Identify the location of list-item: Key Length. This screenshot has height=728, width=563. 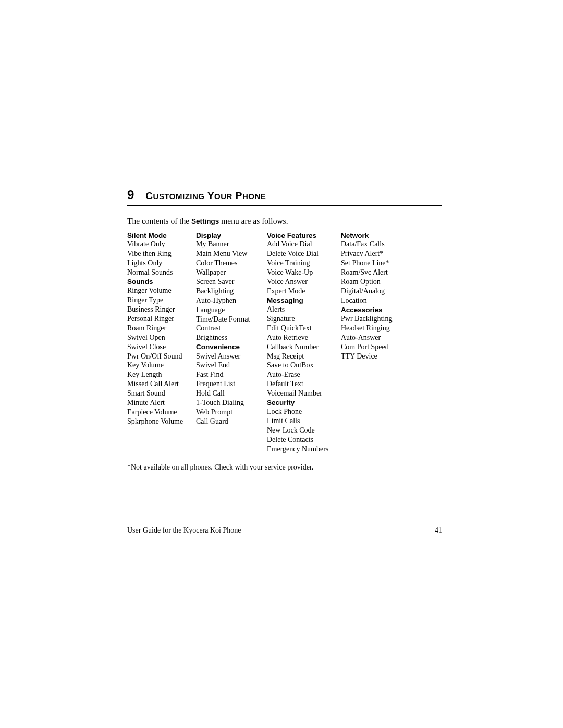
(162, 375).